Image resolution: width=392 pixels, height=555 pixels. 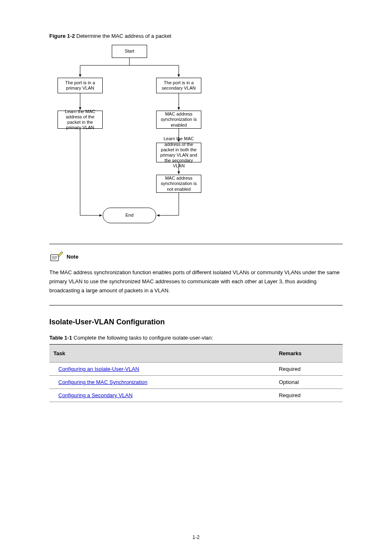 What do you see at coordinates (124, 36) in the screenshot?
I see `figure-title: Determine the MAC address of a packet` at bounding box center [124, 36].